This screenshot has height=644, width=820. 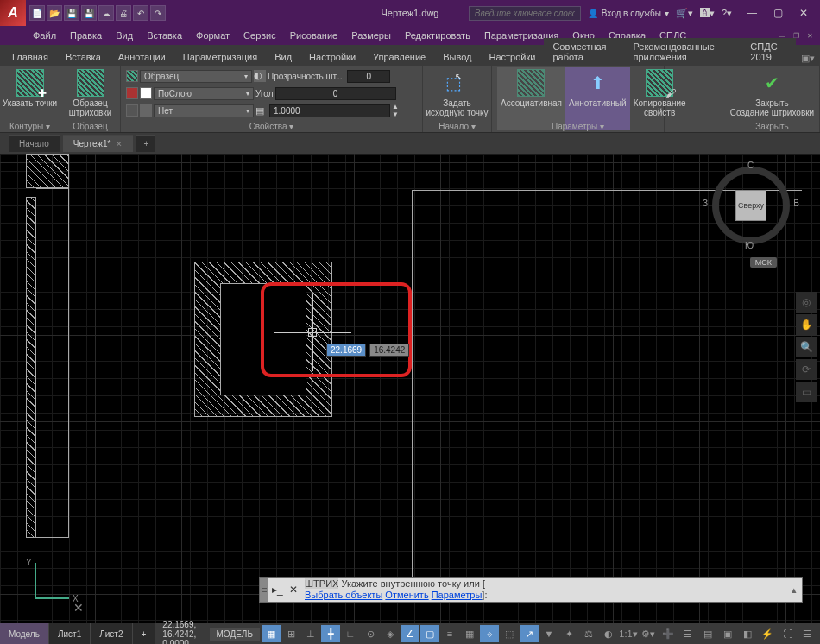 I want to click on tab-parametric: Параметризация, so click(x=220, y=57).